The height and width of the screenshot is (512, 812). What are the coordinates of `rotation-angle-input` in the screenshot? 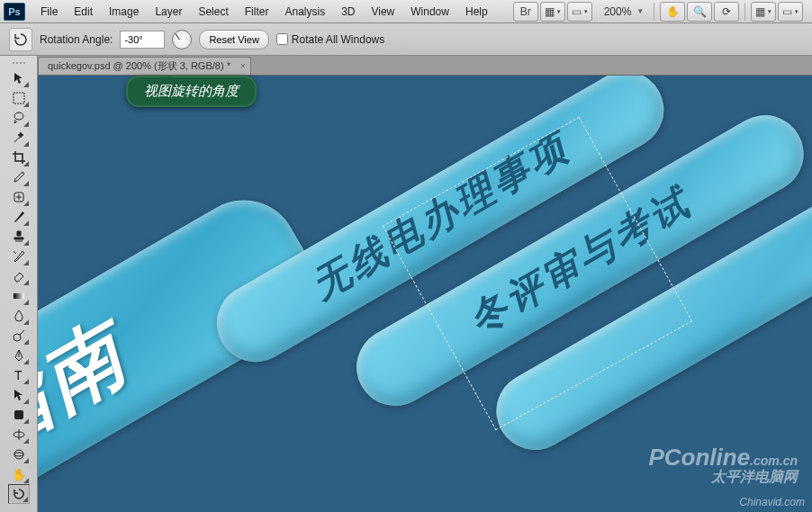 It's located at (142, 40).